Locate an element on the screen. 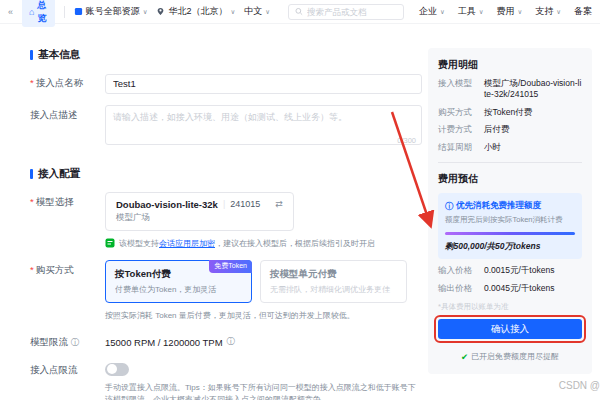  resource-cube-icon is located at coordinates (78, 12).